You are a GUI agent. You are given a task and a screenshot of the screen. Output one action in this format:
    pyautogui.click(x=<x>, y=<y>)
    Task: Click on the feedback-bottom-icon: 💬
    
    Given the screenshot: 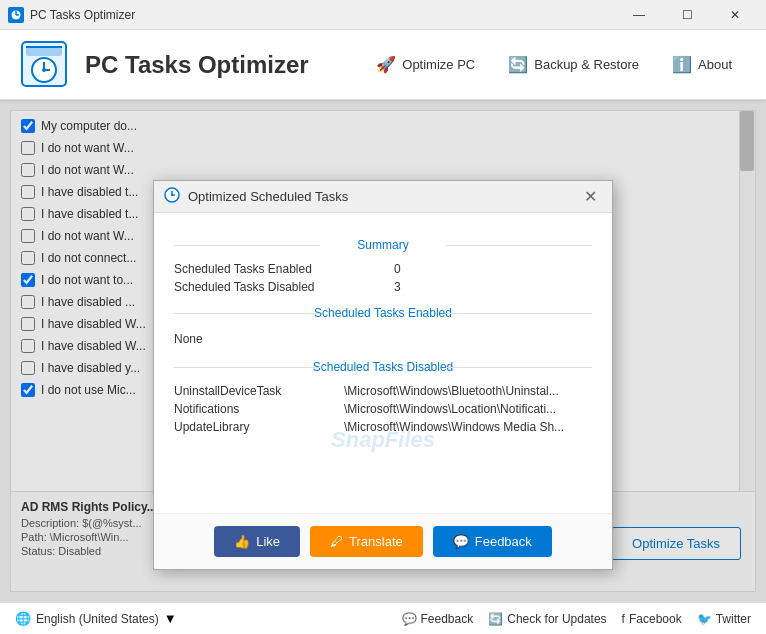 What is the action you would take?
    pyautogui.click(x=410, y=619)
    